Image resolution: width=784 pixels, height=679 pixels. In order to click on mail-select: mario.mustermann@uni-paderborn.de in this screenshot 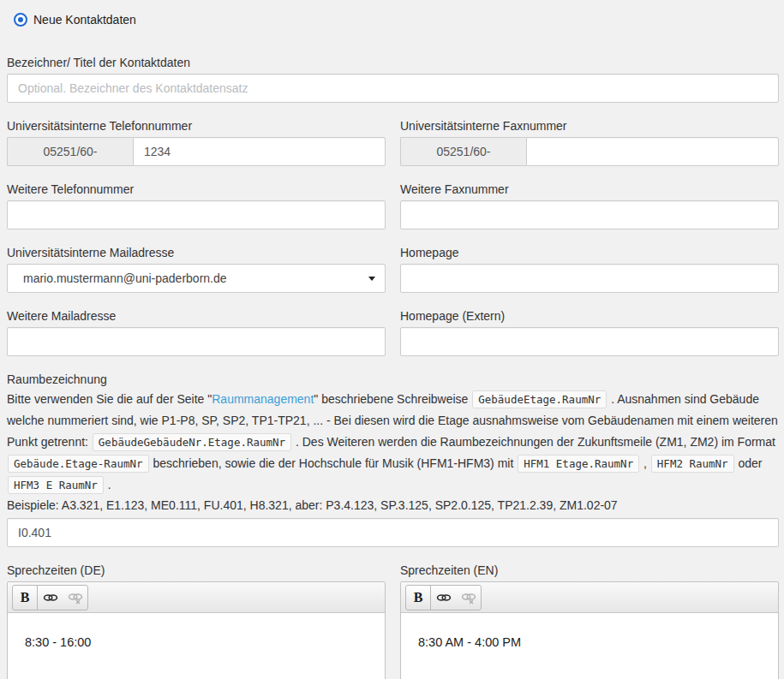, I will do `click(196, 278)`.